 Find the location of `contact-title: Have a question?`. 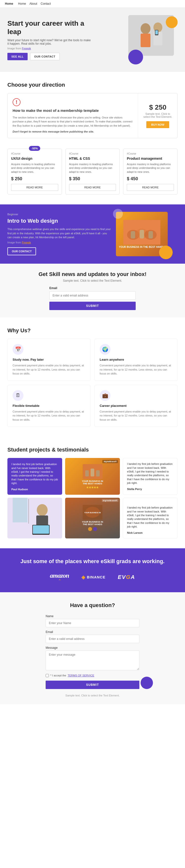

contact-title: Have a question? is located at coordinates (92, 605).